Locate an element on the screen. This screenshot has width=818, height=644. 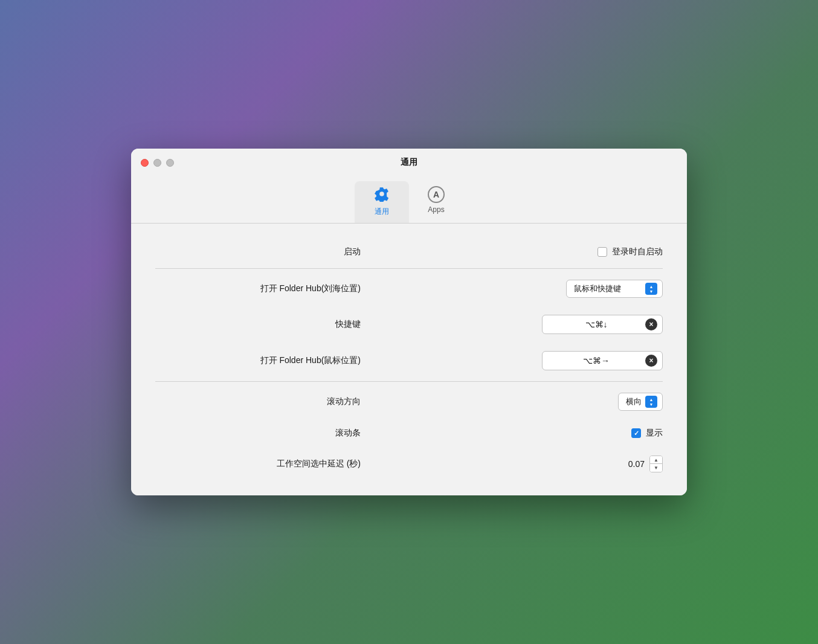
scroll-direction-value: 横向 is located at coordinates (634, 402).